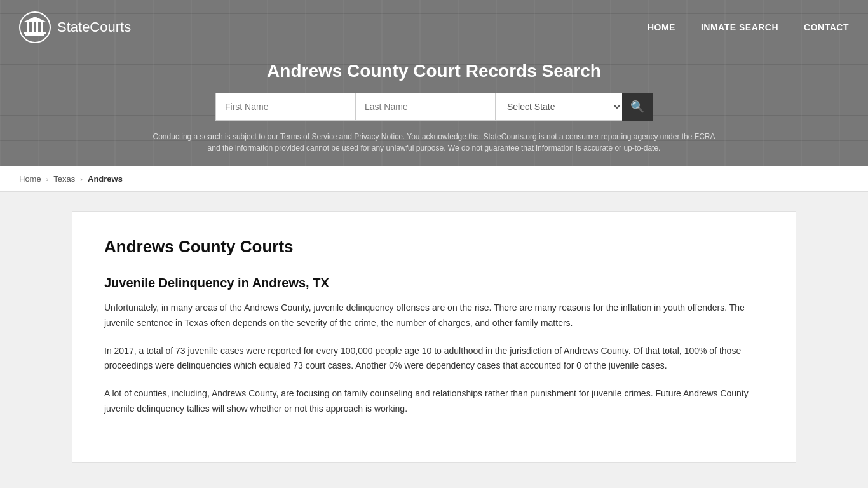 This screenshot has width=868, height=488. I want to click on terms-of-service-link: Terms of Service, so click(309, 137).